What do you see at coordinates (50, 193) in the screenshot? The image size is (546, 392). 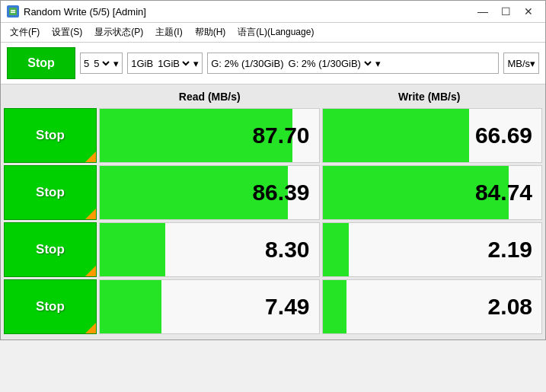 I see `stop-cell-1: Stop` at bounding box center [50, 193].